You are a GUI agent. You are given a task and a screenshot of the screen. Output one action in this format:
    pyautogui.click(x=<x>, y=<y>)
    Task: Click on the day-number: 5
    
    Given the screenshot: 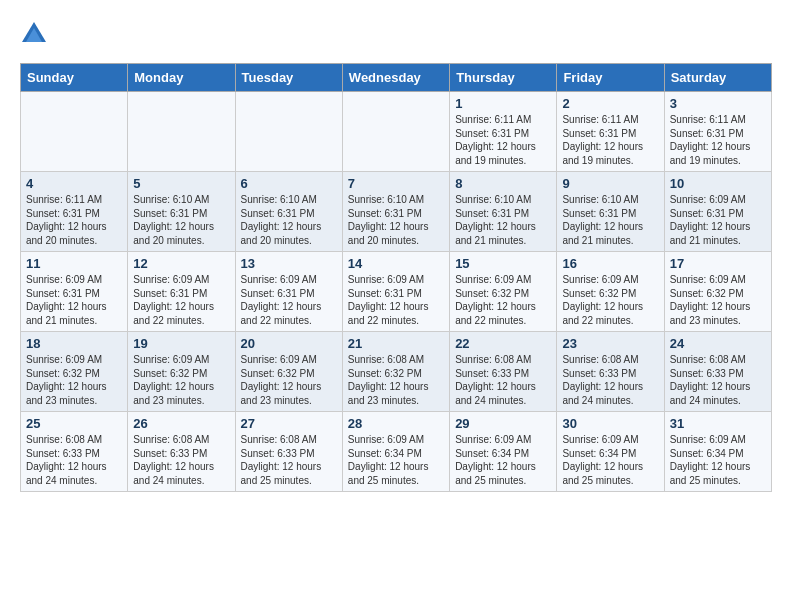 What is the action you would take?
    pyautogui.click(x=181, y=184)
    